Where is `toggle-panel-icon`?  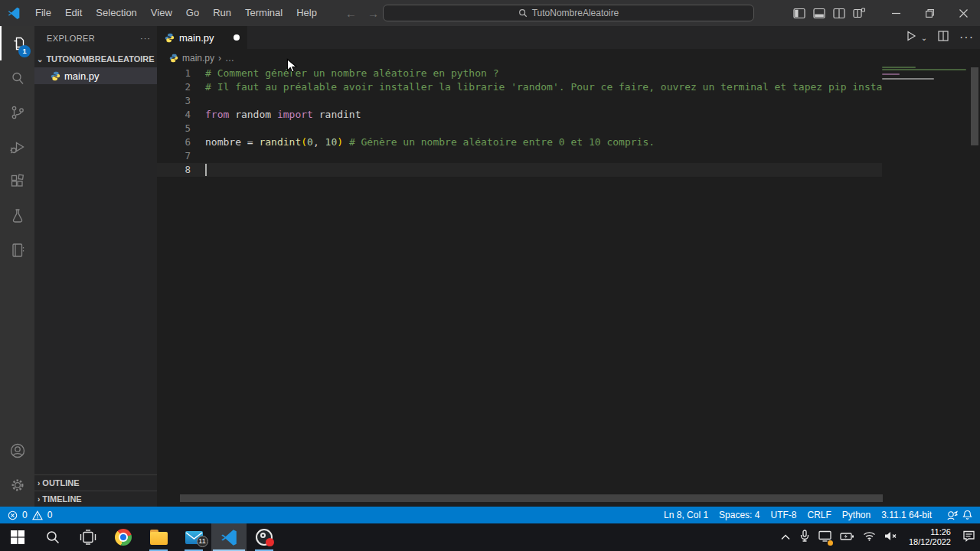 toggle-panel-icon is located at coordinates (819, 14).